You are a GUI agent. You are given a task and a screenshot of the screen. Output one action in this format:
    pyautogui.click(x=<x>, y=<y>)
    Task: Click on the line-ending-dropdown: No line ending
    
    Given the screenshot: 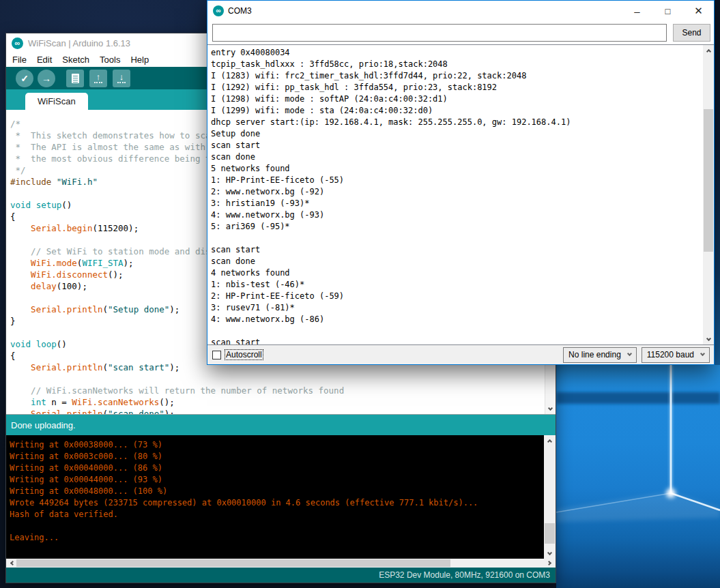 What is the action you would take?
    pyautogui.click(x=600, y=355)
    